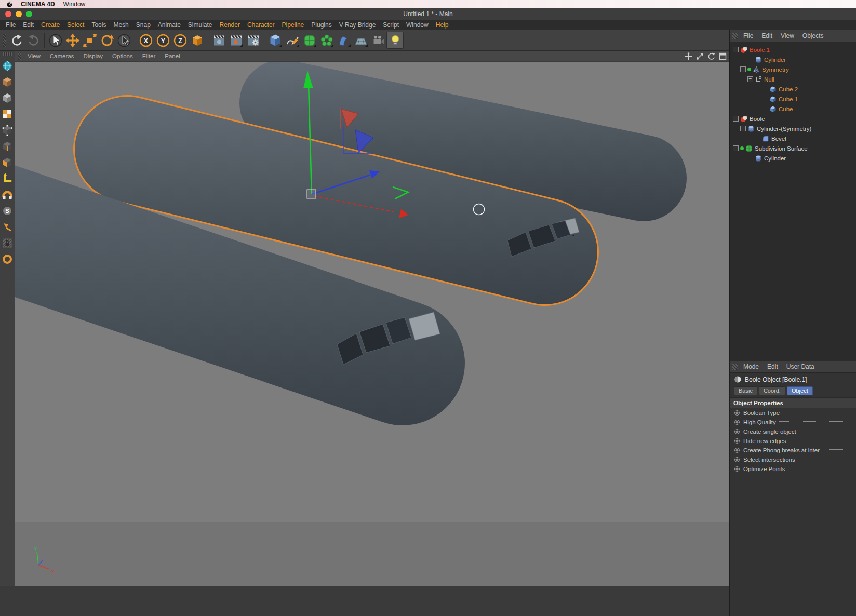 This screenshot has height=616, width=856. Describe the element at coordinates (7, 130) in the screenshot. I see `points-mode-icon` at that location.